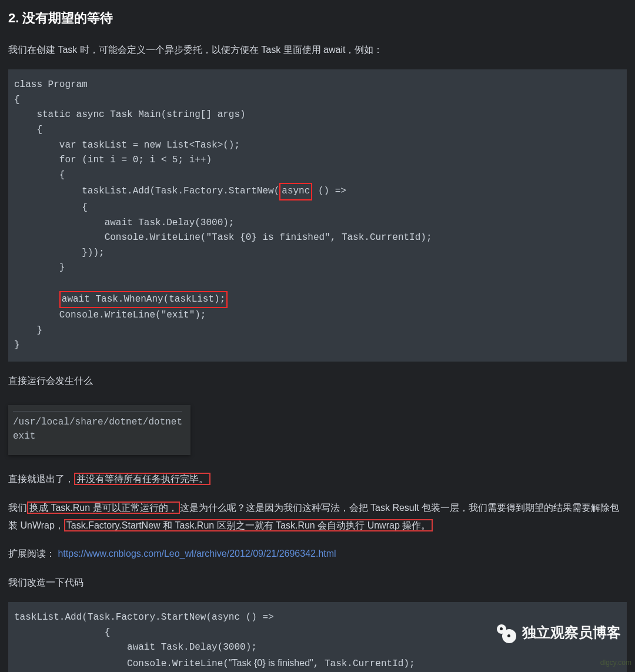 Image resolution: width=635 pixels, height=672 pixels. I want to click on code-block-2: taskList.Add(Task.Factory.StartNew(async…, so click(317, 637).